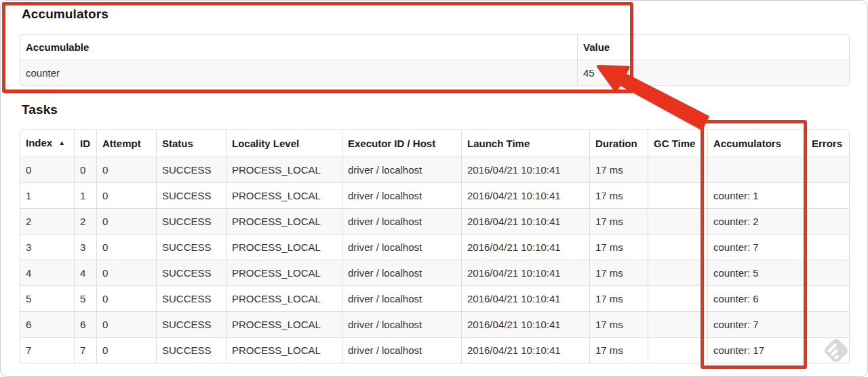 The image size is (868, 377). What do you see at coordinates (47, 298) in the screenshot?
I see `task-index-cell: 5` at bounding box center [47, 298].